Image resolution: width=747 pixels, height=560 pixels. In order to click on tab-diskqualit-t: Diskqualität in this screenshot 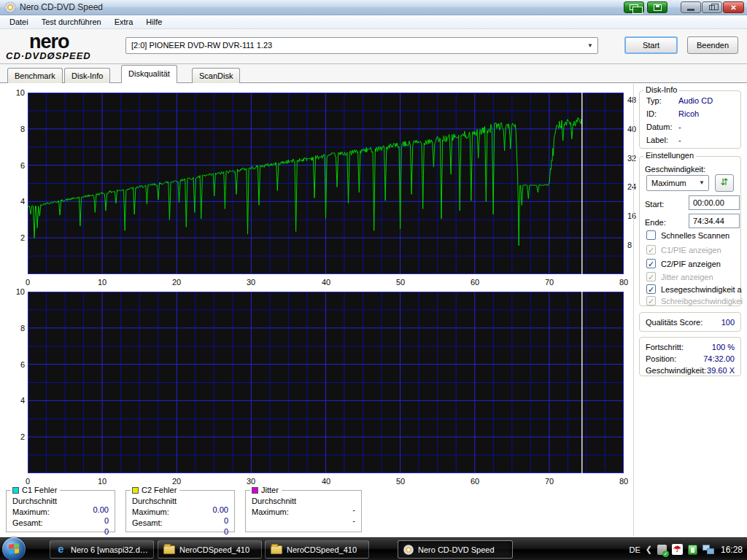, I will do `click(149, 74)`.